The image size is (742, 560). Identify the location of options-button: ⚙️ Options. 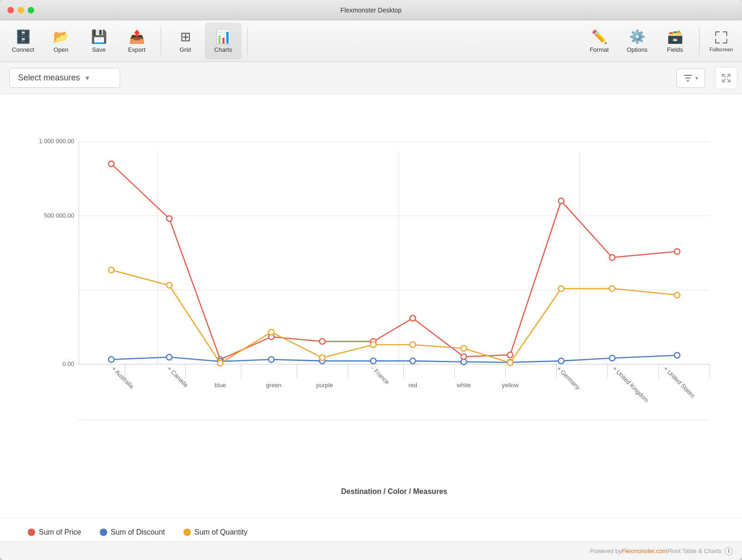
(637, 41).